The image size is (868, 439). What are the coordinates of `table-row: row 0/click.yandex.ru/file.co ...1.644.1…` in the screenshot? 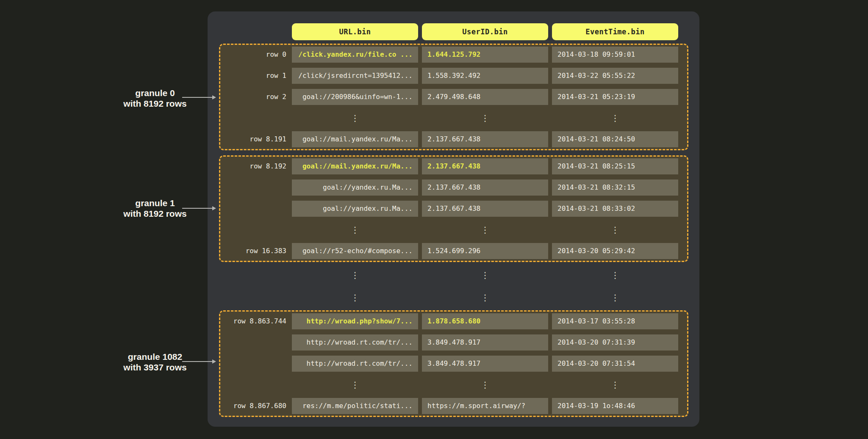 It's located at (454, 55).